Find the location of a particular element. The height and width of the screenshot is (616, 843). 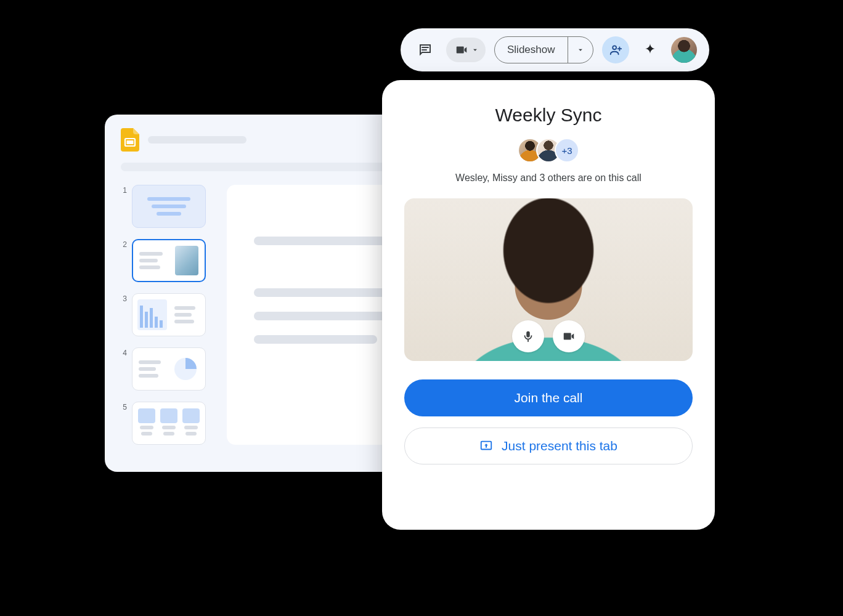

person-add-icon is located at coordinates (616, 50).